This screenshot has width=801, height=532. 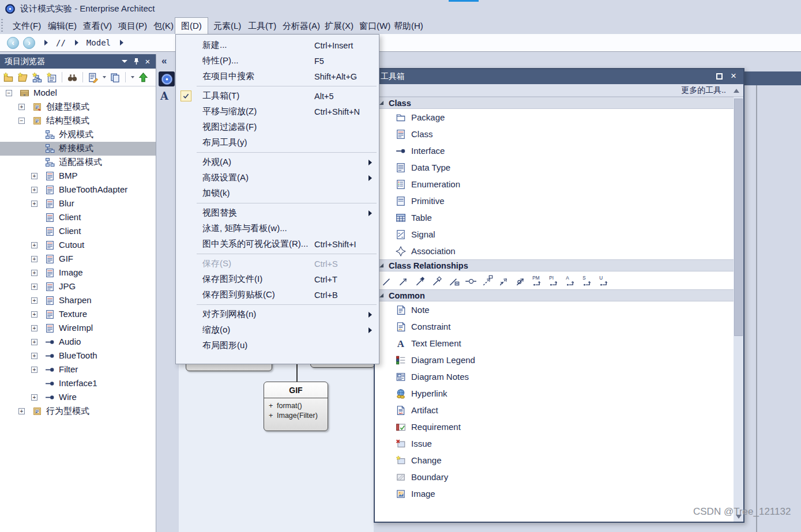 I want to click on menu-item-6: 元素(L), so click(x=227, y=25).